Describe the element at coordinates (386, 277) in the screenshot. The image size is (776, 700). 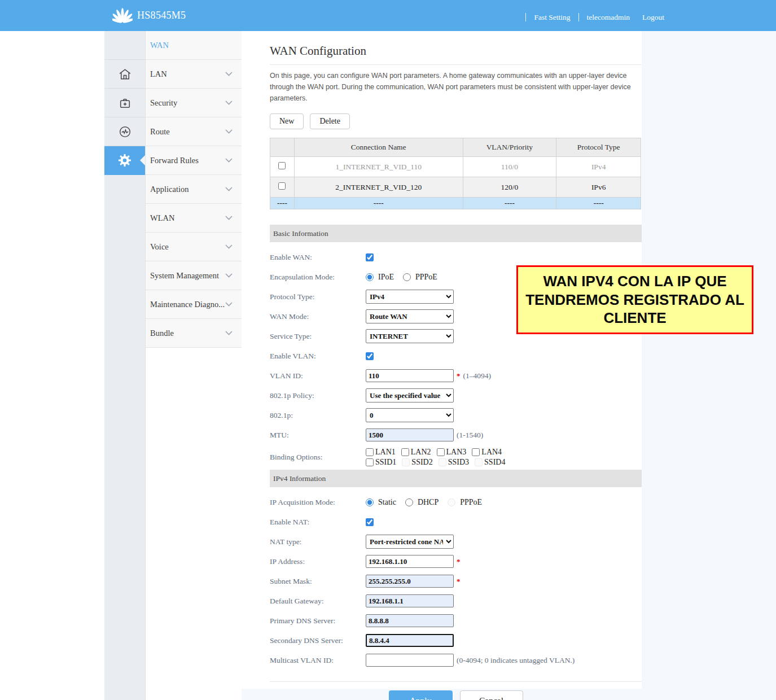
I see `radio-label: IPoE` at that location.